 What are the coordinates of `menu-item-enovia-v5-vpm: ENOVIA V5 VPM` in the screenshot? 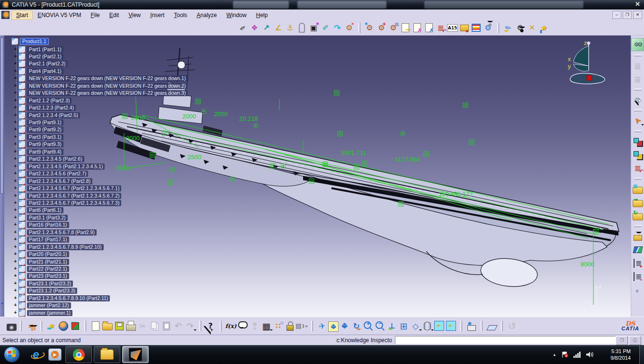 It's located at (59, 15).